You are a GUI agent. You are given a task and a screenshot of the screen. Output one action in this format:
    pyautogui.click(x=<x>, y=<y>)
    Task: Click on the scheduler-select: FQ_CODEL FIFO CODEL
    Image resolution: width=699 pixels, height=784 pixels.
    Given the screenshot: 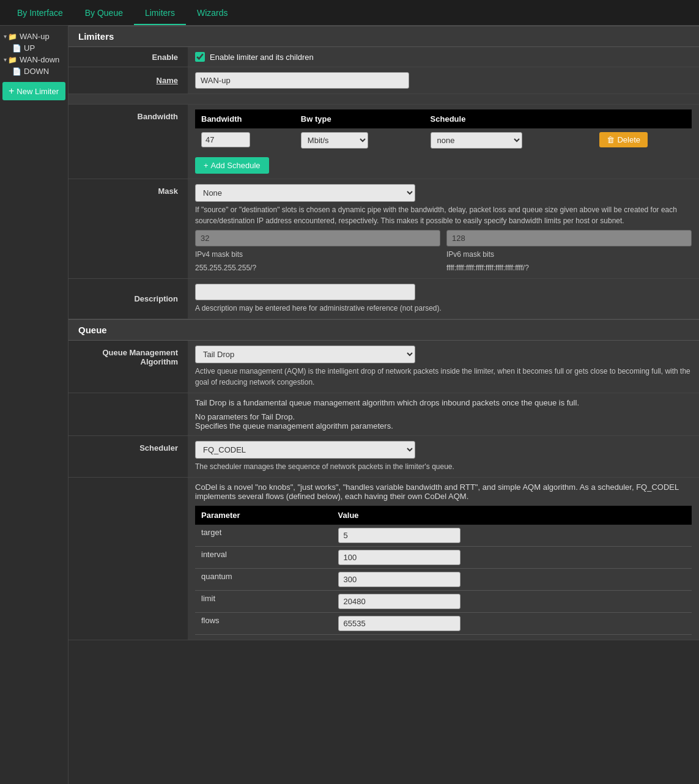 What is the action you would take?
    pyautogui.click(x=305, y=450)
    